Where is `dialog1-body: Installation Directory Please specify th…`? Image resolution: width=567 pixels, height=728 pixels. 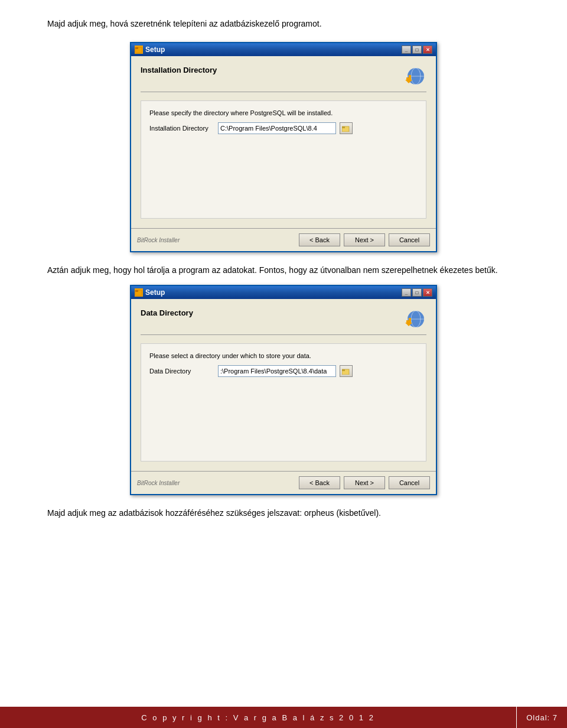 dialog1-body: Installation Directory Please specify th… is located at coordinates (284, 142).